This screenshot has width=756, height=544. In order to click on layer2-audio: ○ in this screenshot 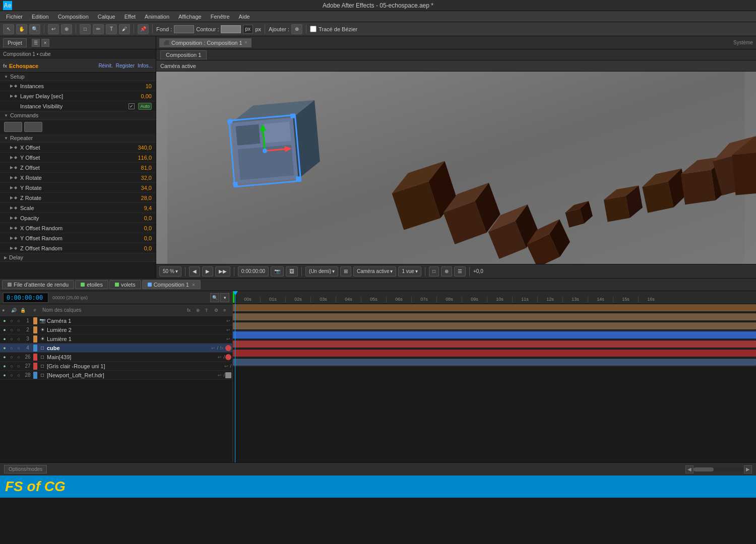, I will do `click(12, 330)`.